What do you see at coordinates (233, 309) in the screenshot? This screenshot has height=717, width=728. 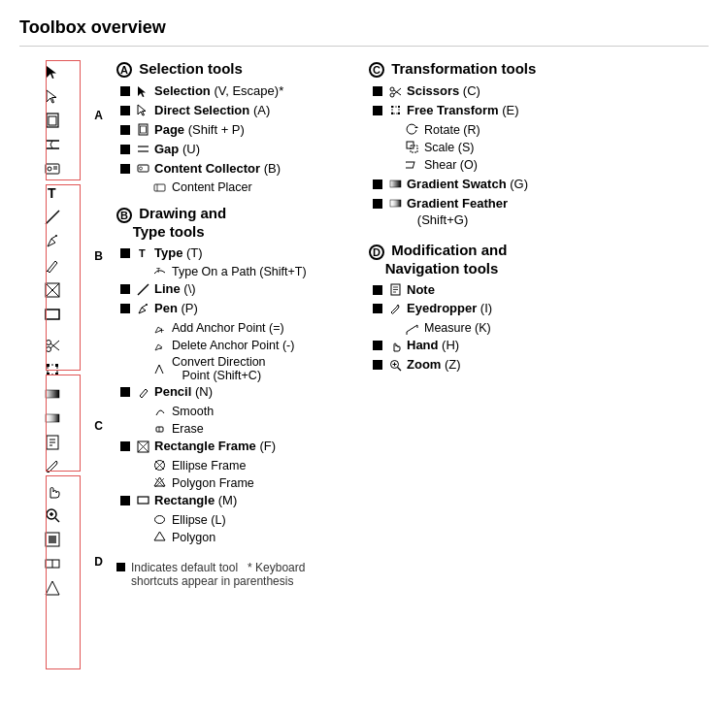 I see `tool-item-pen: Pen (P)` at bounding box center [233, 309].